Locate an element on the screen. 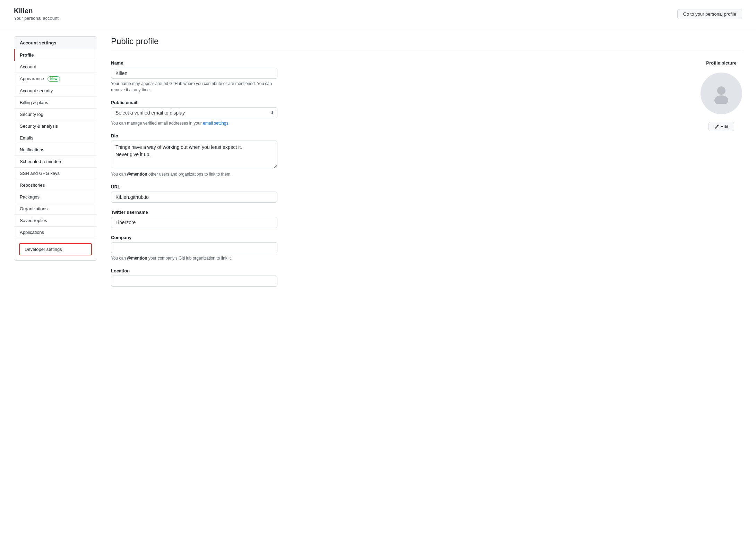  sidebar-item-saved-replies: Saved replies is located at coordinates (55, 221).